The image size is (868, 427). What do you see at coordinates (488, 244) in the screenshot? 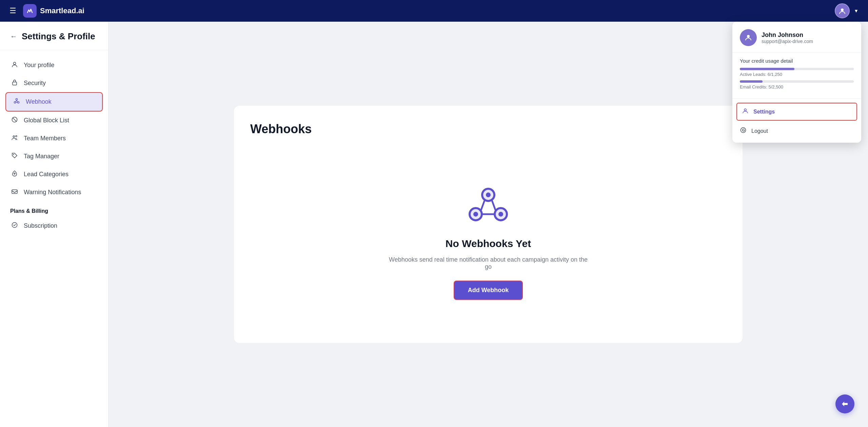
I see `no-webhooks-title: No Webhooks Yet` at bounding box center [488, 244].